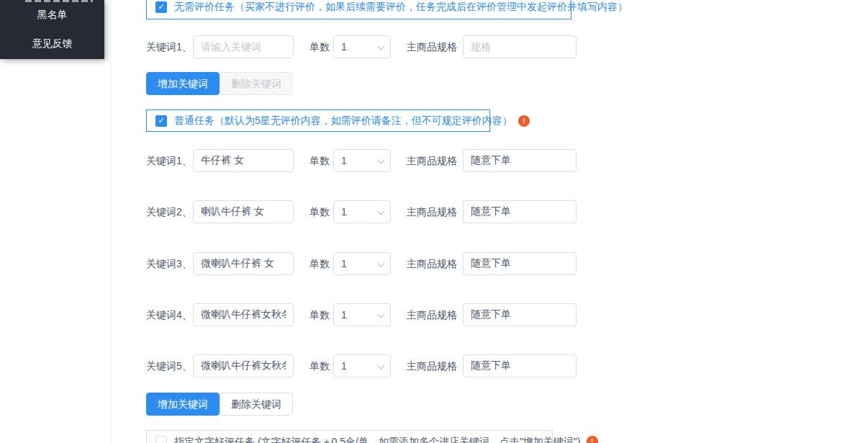  I want to click on keyword-label: 关键词3、, so click(169, 264).